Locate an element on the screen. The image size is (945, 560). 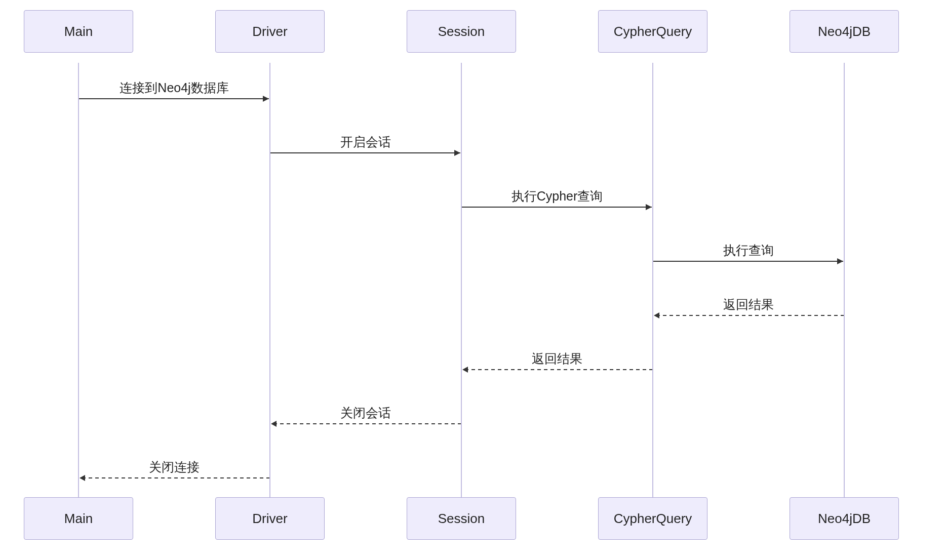
participant-box-driver-bottom: Driver is located at coordinates (270, 518).